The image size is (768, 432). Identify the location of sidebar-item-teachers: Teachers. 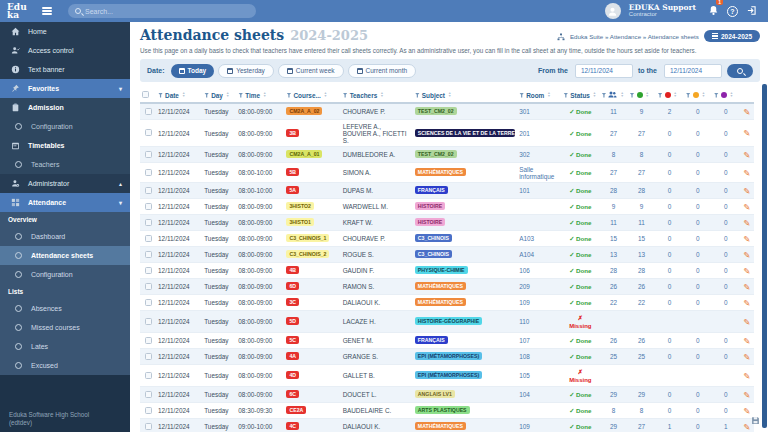
(65, 164).